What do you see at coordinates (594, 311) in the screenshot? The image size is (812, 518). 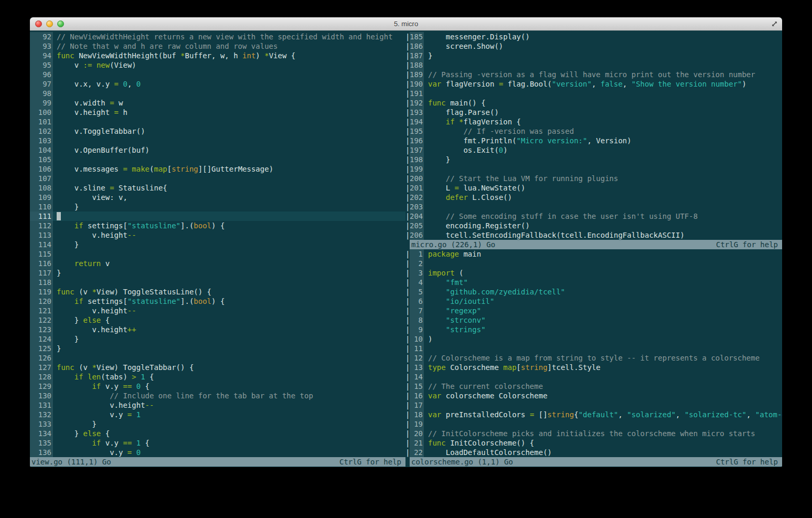 I see `code-line: |7 "regexp"` at bounding box center [594, 311].